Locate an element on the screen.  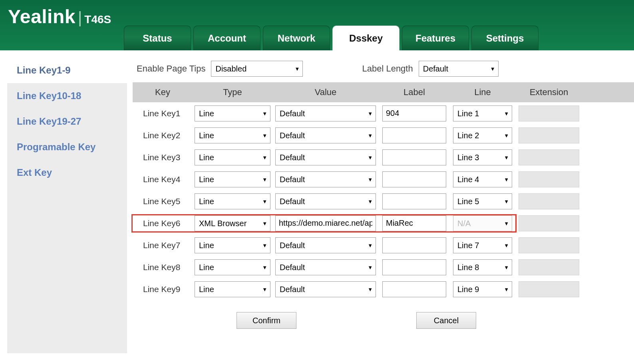
tab-status: Status is located at coordinates (157, 38).